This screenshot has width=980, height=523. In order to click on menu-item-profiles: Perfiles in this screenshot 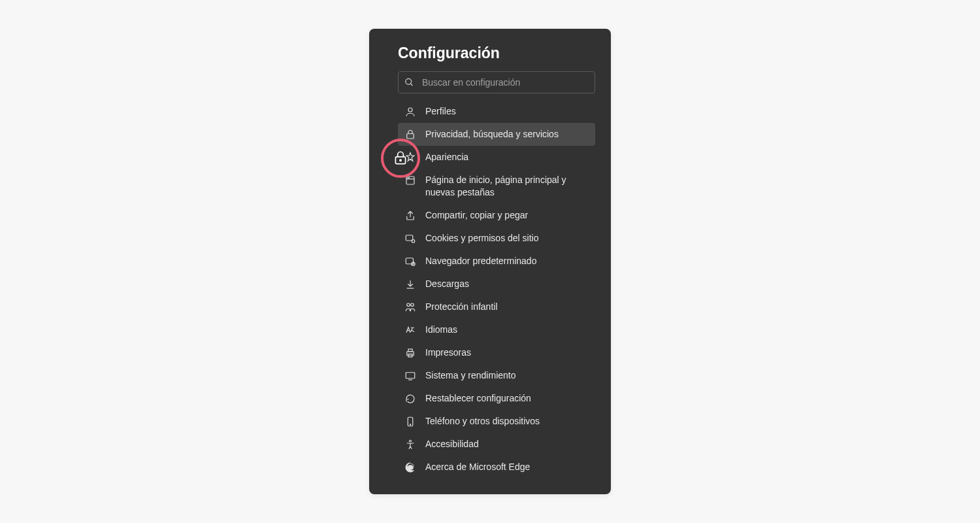, I will do `click(497, 111)`.